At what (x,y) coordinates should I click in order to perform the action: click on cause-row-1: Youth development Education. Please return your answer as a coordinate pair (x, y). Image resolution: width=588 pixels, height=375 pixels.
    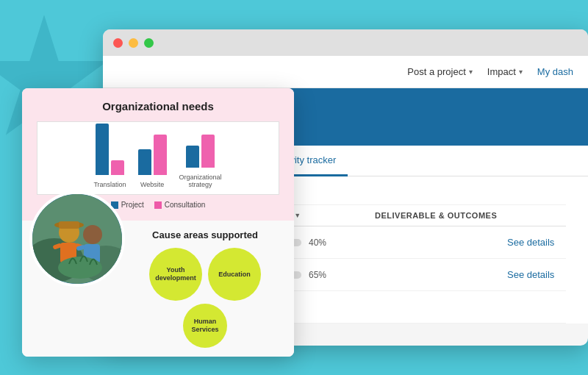
    Looking at the image, I should click on (205, 274).